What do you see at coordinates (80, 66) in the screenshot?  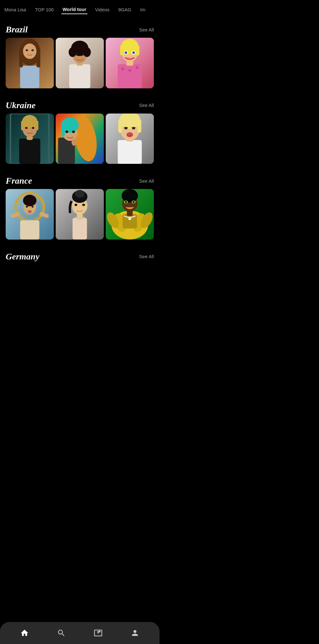 I see `brazil-thumb-row` at bounding box center [80, 66].